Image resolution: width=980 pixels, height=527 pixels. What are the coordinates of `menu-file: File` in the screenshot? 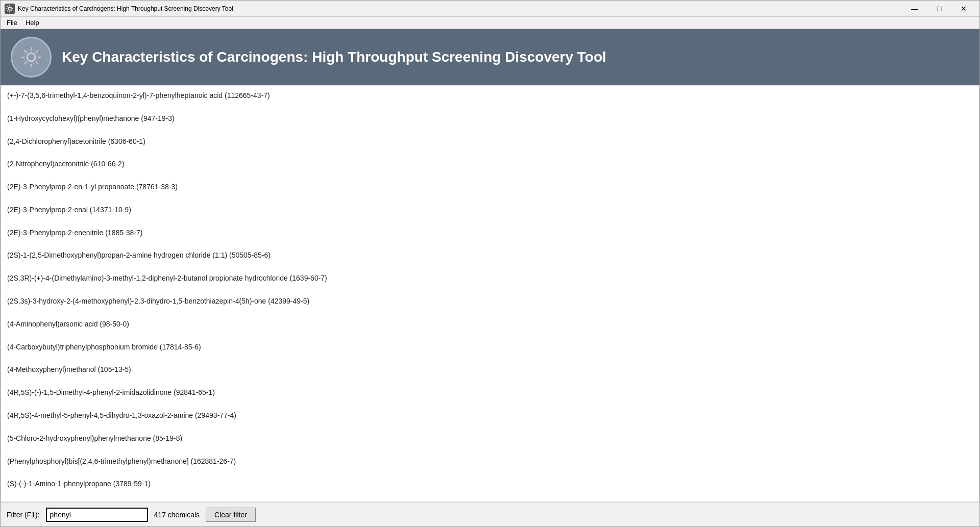 It's located at (12, 22).